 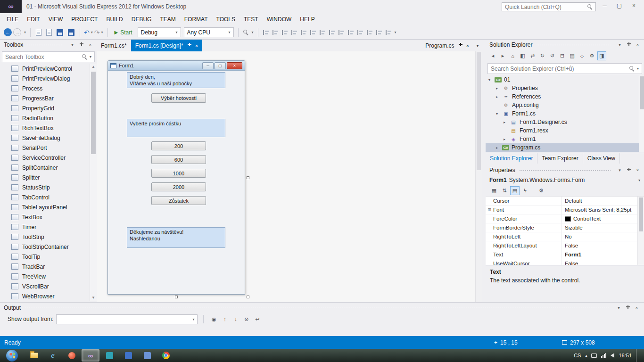 I want to click on toolbox-item: SaveFileDialog, so click(x=45, y=138).